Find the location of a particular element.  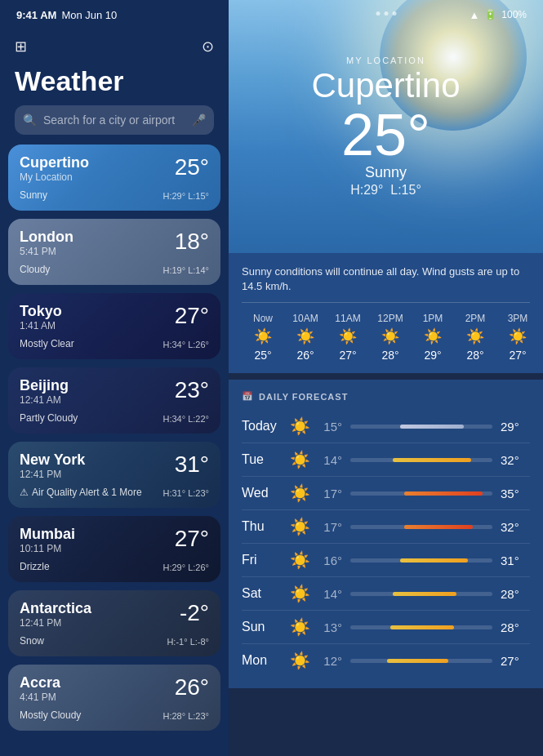

city-card-mumbai: Mumbai 10:11 PM 27° Drizzle H:29° L:26° is located at coordinates (114, 549).